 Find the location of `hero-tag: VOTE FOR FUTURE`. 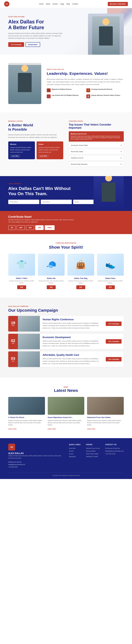

hero-tag: VOTE FOR FUTURE is located at coordinates (36, 17).